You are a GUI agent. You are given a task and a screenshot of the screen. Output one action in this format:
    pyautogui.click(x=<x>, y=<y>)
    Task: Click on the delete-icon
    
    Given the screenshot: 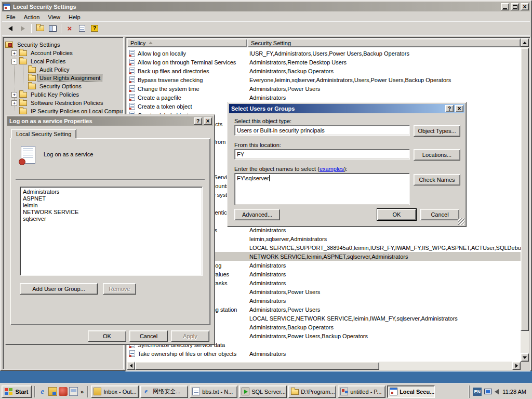 What is the action you would take?
    pyautogui.click(x=70, y=29)
    